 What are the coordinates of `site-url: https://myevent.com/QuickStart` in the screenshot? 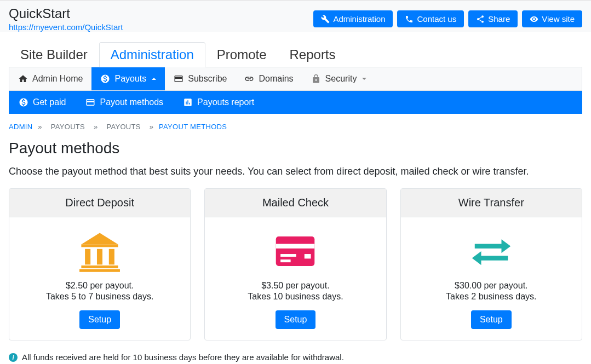 It's located at (66, 27).